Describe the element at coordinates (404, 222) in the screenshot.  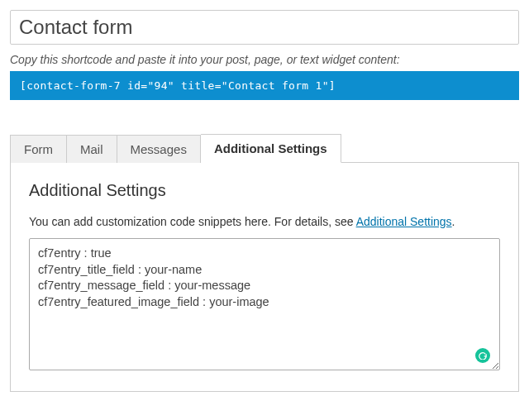
I see `additional-settings-link: Additional Settings` at that location.